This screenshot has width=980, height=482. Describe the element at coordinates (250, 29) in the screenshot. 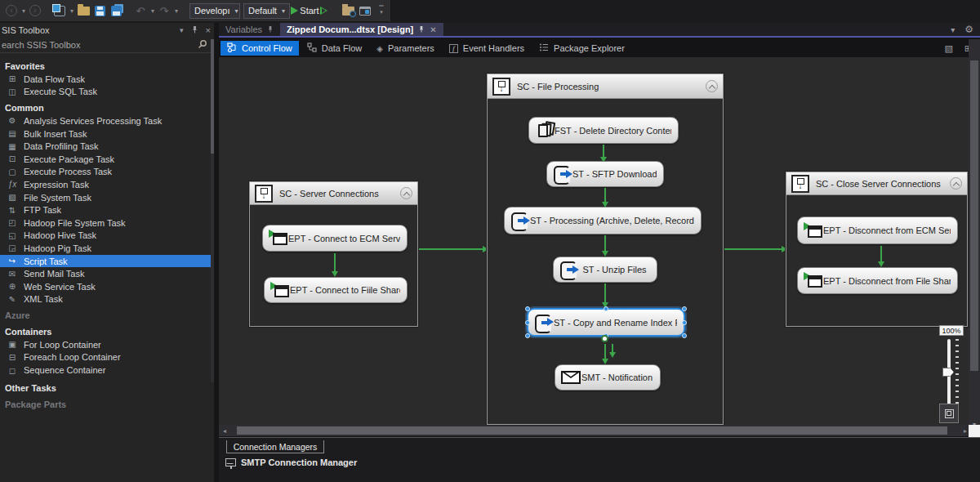

I see `tab-variables: Variables` at that location.